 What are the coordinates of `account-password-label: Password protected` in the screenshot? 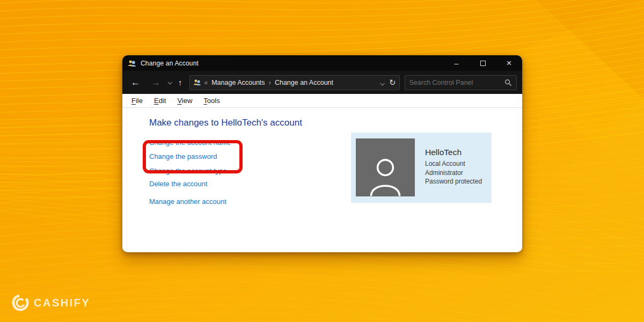 It's located at (453, 181).